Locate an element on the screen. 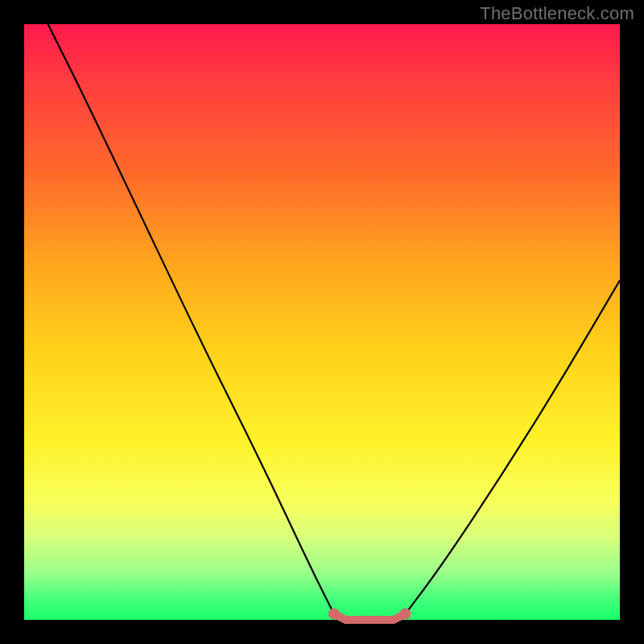 Image resolution: width=644 pixels, height=644 pixels. optimal-plateau is located at coordinates (370, 617).